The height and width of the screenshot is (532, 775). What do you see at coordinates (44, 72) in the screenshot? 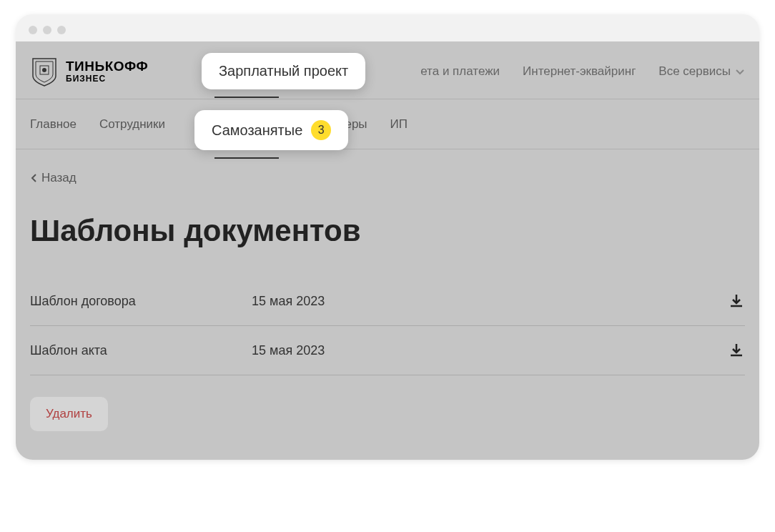
I see `shield-icon` at bounding box center [44, 72].